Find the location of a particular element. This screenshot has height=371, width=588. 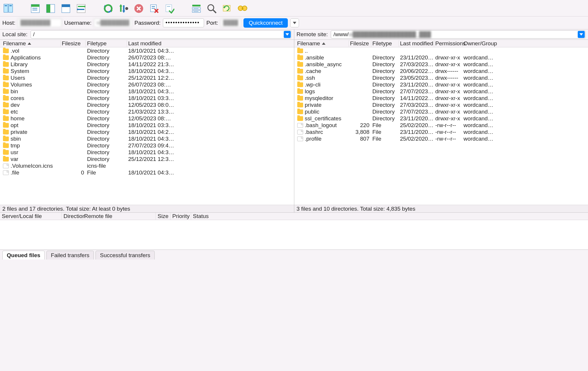

table-row: Users Directory 25/12/2021 12:2… is located at coordinates (147, 78).